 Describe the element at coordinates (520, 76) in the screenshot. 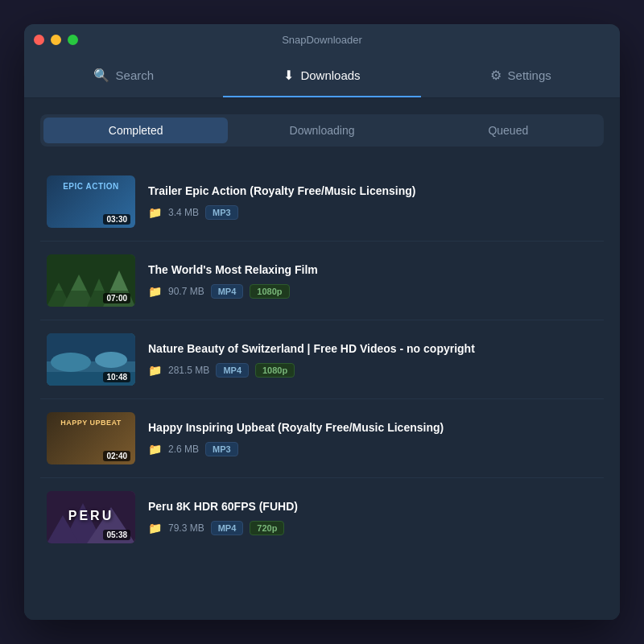

I see `nav-item-settings: ⚙ Settings` at that location.